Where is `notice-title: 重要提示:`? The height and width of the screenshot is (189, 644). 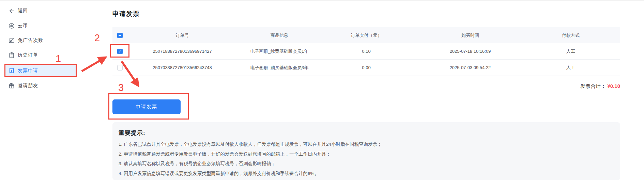
notice-title: 重要提示: is located at coordinates (366, 133).